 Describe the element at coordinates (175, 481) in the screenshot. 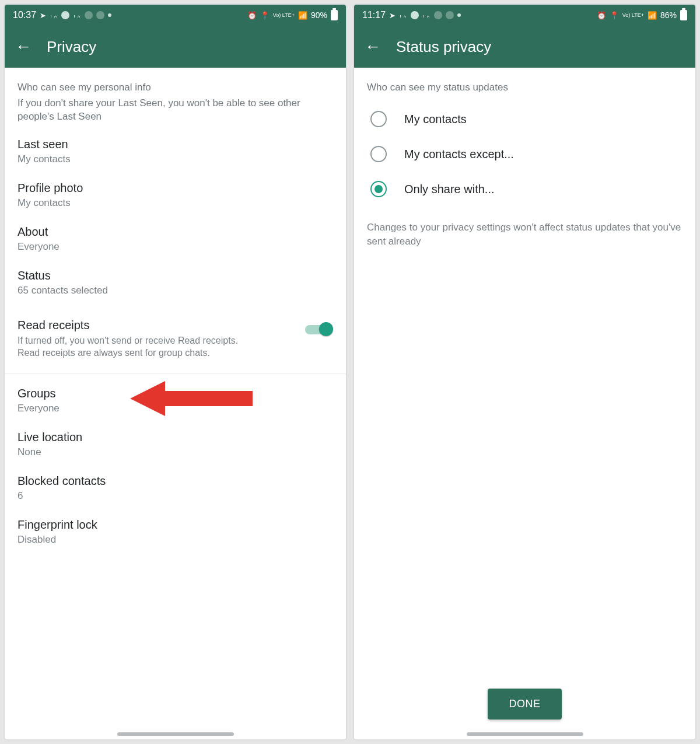

I see `row-label: Blocked contacts` at that location.